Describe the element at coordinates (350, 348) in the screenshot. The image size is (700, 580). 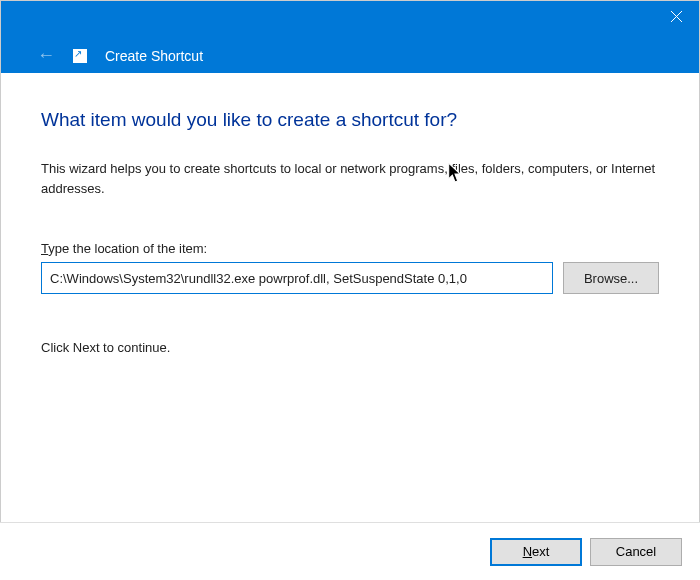
I see `continue-hint: Click Next to continue.` at that location.